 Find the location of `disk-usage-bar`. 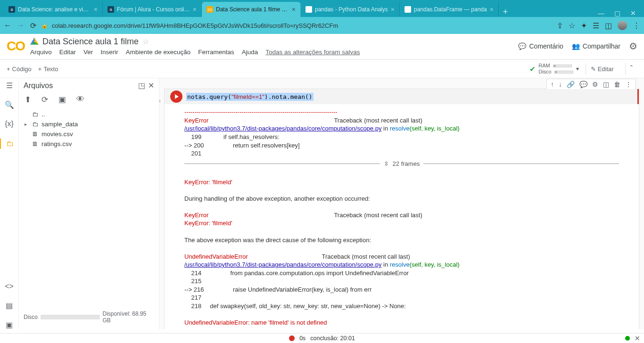

disk-usage-bar is located at coordinates (70, 317).